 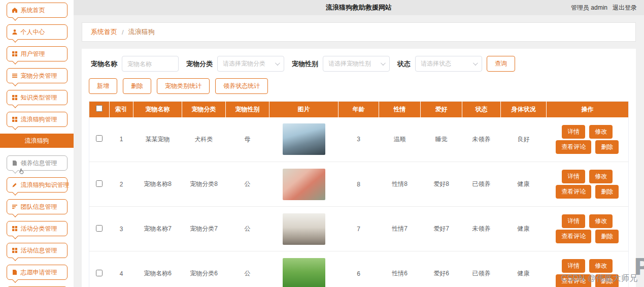 What do you see at coordinates (482, 140) in the screenshot?
I see `cell-status: 未领养` at bounding box center [482, 140].